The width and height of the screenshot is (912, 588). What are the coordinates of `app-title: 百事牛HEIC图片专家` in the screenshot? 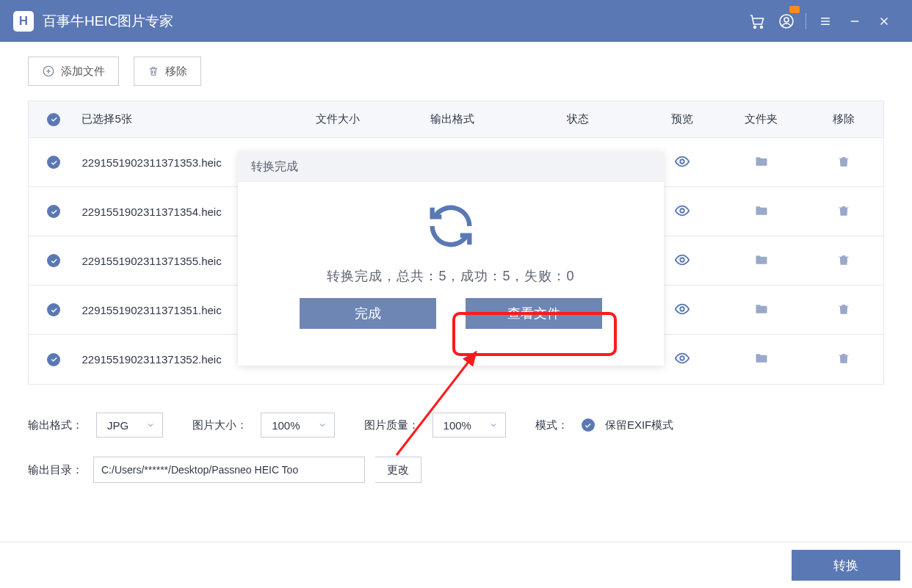 It's located at (392, 21).